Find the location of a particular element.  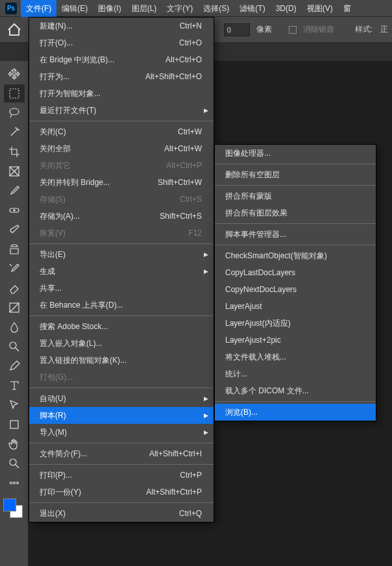

submenu-item: CheckSmartObject(智能对象) is located at coordinates (295, 256).